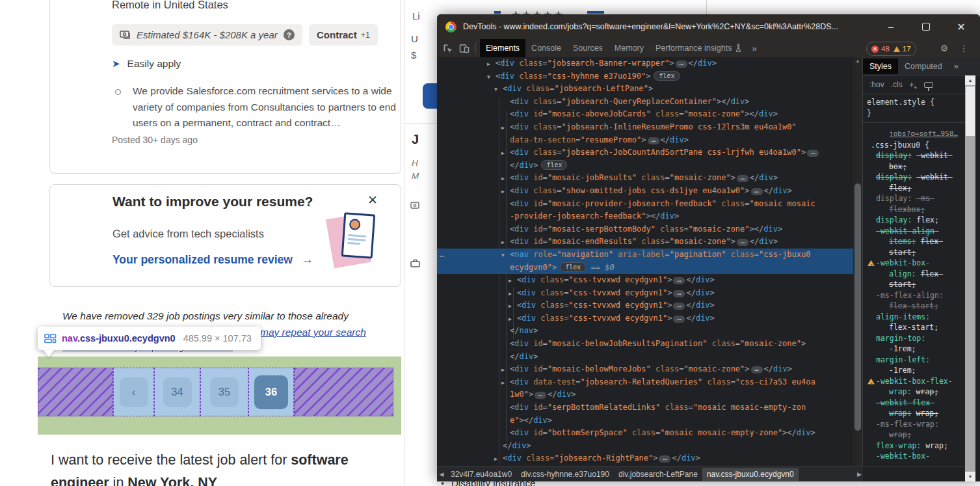 Image resolution: width=980 pixels, height=486 pixels. What do you see at coordinates (916, 204) in the screenshot?
I see `css-property: display: -ms-flexbox;` at bounding box center [916, 204].